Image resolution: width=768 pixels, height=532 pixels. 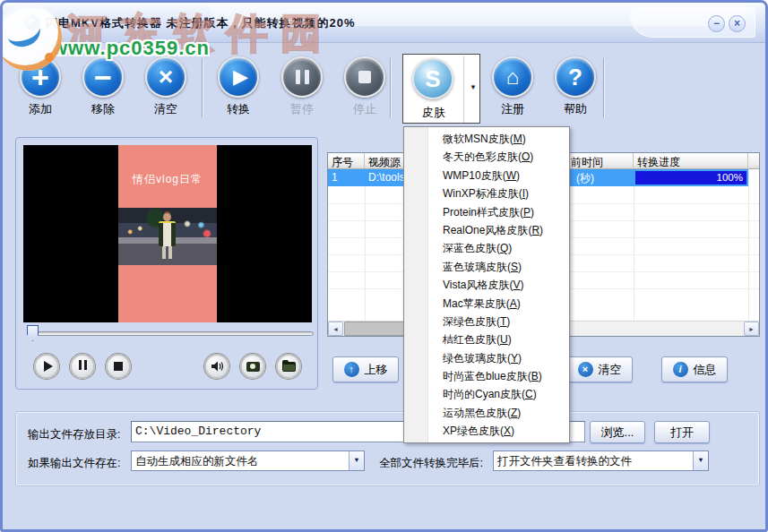 I want to click on menu-item-xpgreen-skin: XP绿色皮肤(X), so click(x=487, y=431).